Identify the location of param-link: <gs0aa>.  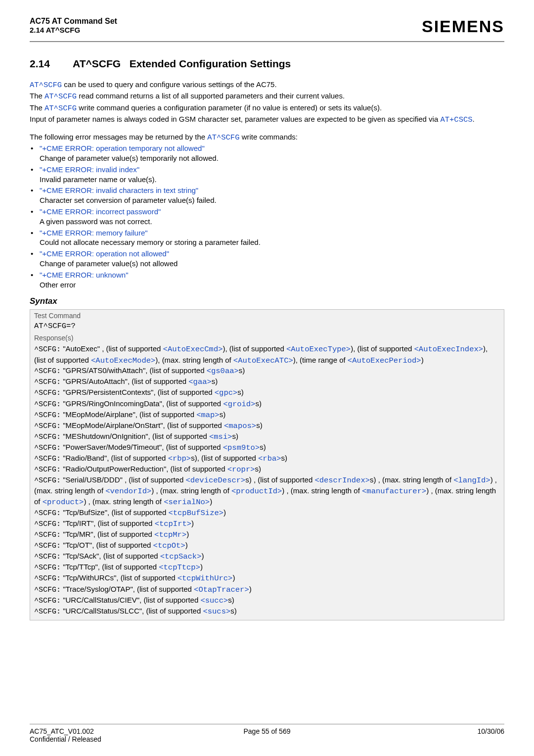
(222, 371).